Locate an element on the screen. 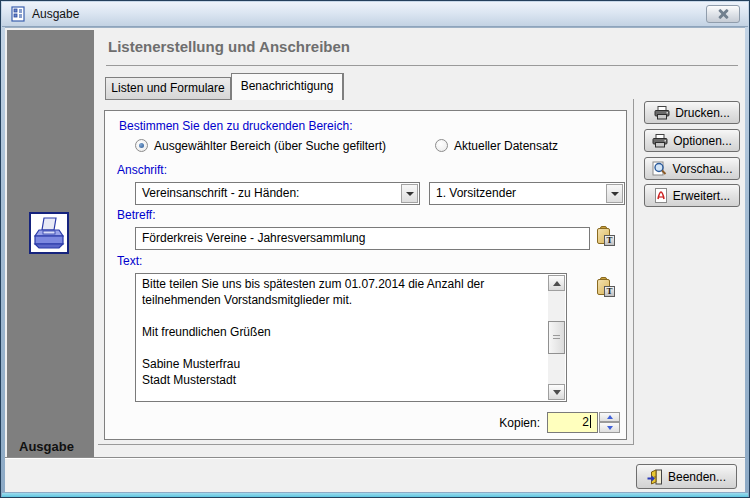 The width and height of the screenshot is (750, 498). kopien-label: Kopien: is located at coordinates (488, 423).